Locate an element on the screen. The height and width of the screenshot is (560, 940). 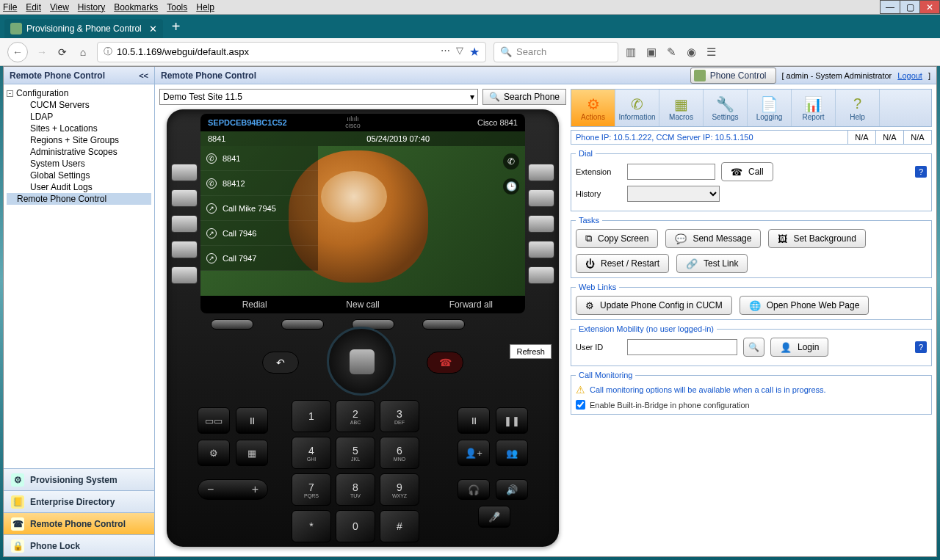
url-input is located at coordinates (276, 51).